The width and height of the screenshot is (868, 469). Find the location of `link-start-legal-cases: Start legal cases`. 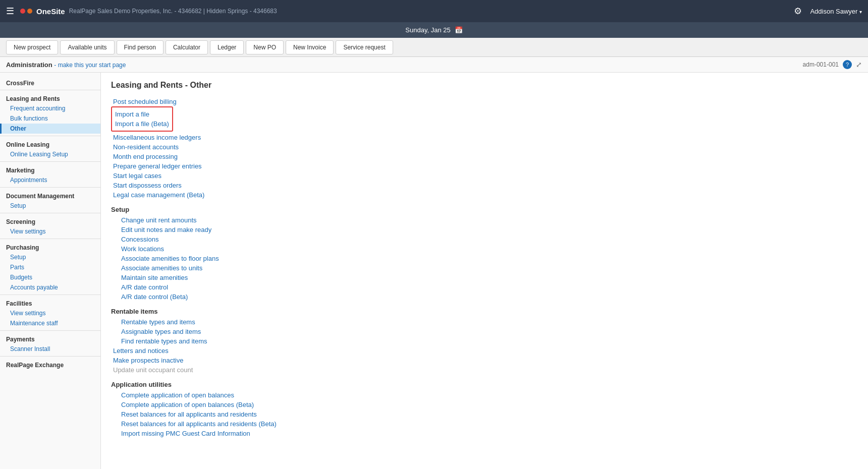

link-start-legal-cases: Start legal cases is located at coordinates (485, 175).